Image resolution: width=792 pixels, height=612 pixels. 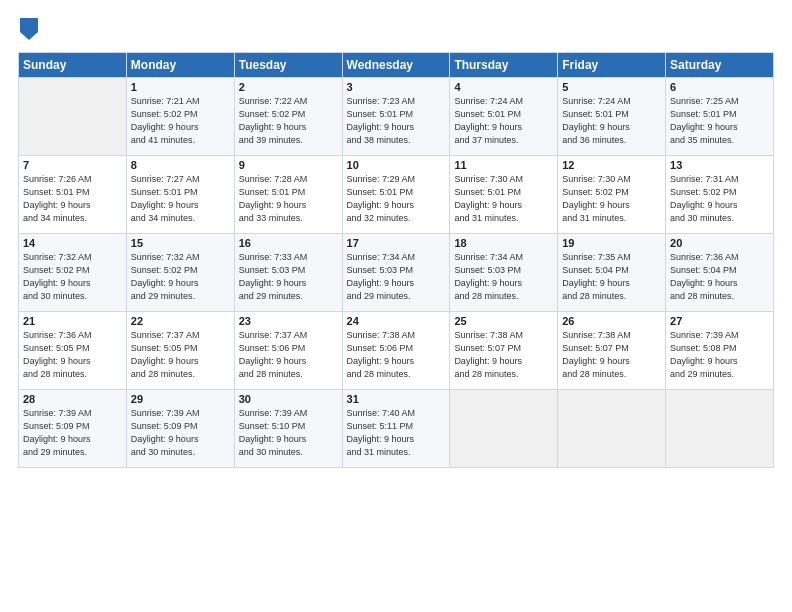 What do you see at coordinates (396, 30) in the screenshot?
I see `page-header` at bounding box center [396, 30].